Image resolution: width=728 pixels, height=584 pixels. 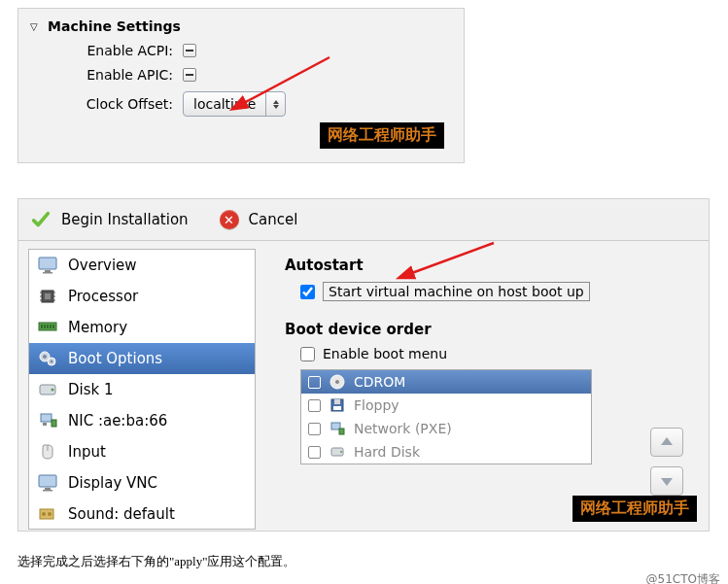 I want to click on disk-icon, so click(x=48, y=390).